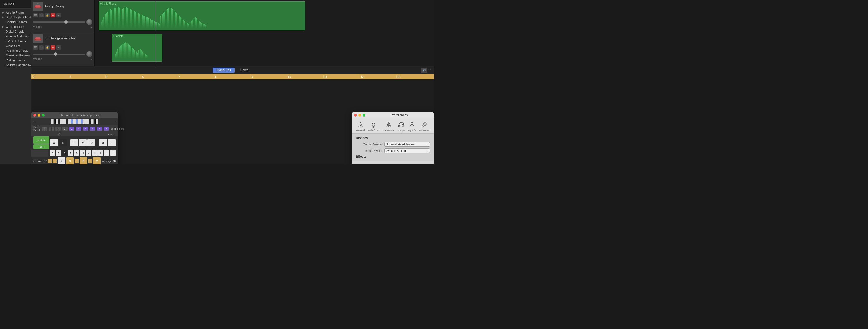 The width and height of the screenshot is (868, 329). Describe the element at coordinates (16, 17) in the screenshot. I see `sidebar-item-bright-digital-chords: ▶Bright Digital Chords` at that location.